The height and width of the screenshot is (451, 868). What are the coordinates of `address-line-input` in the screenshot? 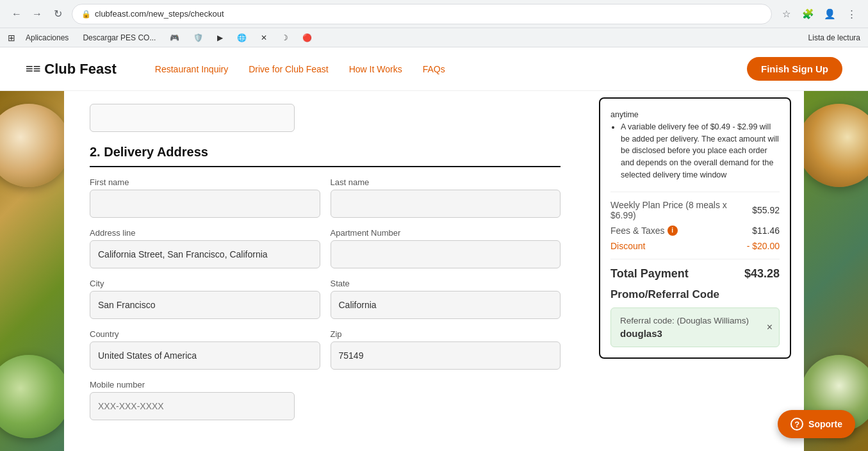 It's located at (205, 254).